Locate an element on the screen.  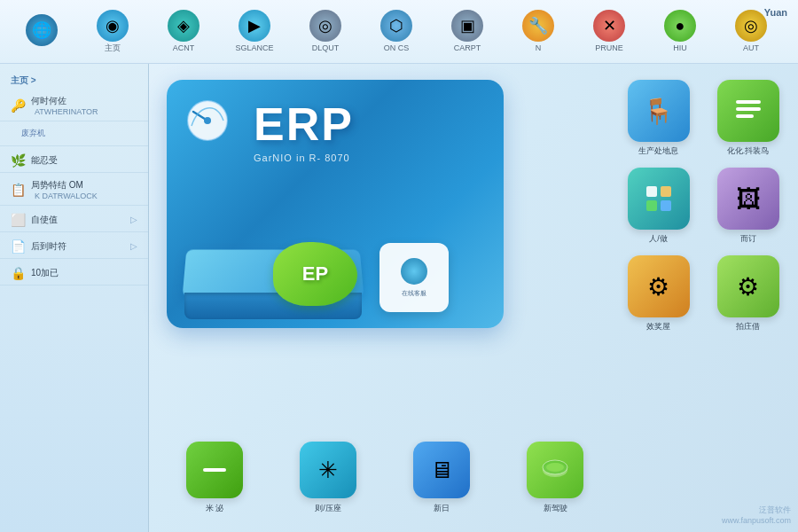
sidebar-item-3: ⬜ 自使值 ▷ is located at coordinates (74, 220).